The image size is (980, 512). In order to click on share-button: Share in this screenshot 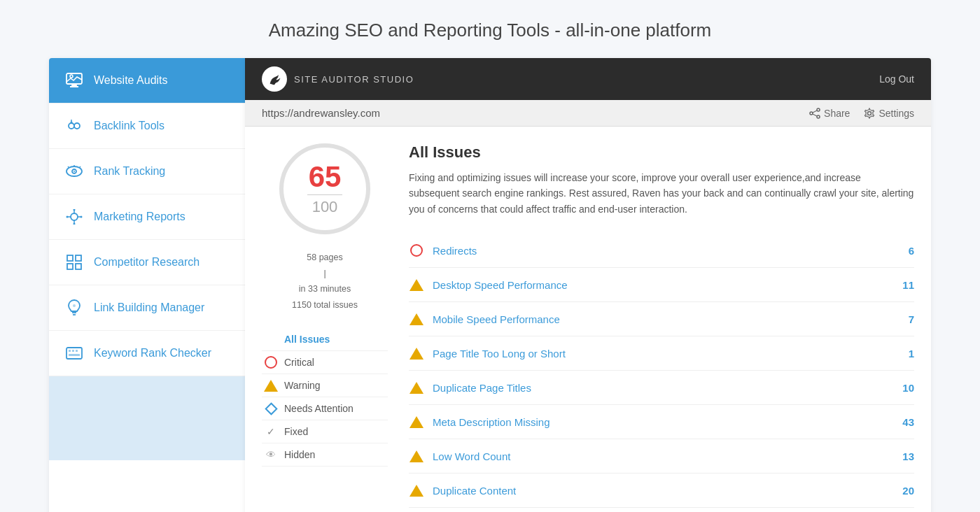, I will do `click(830, 113)`.